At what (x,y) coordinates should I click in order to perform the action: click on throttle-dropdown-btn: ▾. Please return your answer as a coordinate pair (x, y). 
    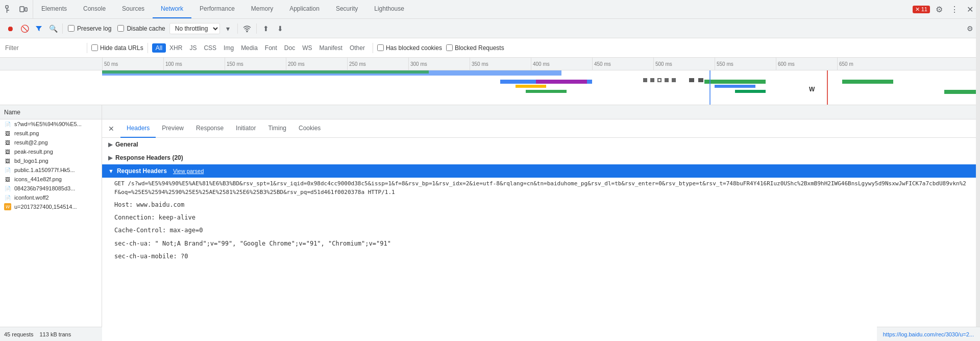
    Looking at the image, I should click on (228, 29).